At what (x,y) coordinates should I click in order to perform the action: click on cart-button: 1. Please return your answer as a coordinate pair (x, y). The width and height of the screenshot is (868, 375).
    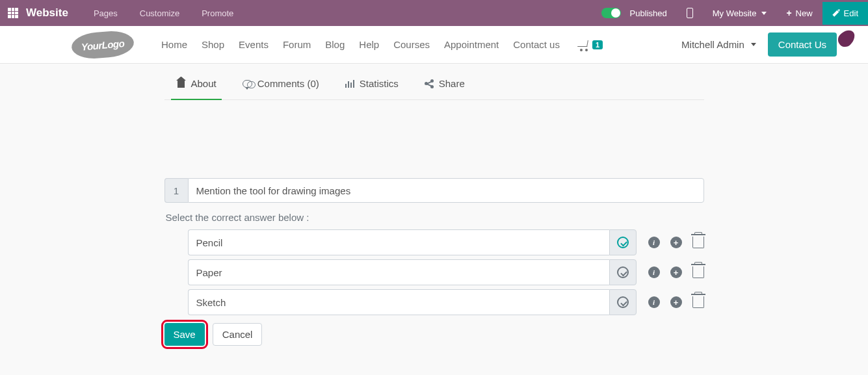
    Looking at the image, I should click on (590, 45).